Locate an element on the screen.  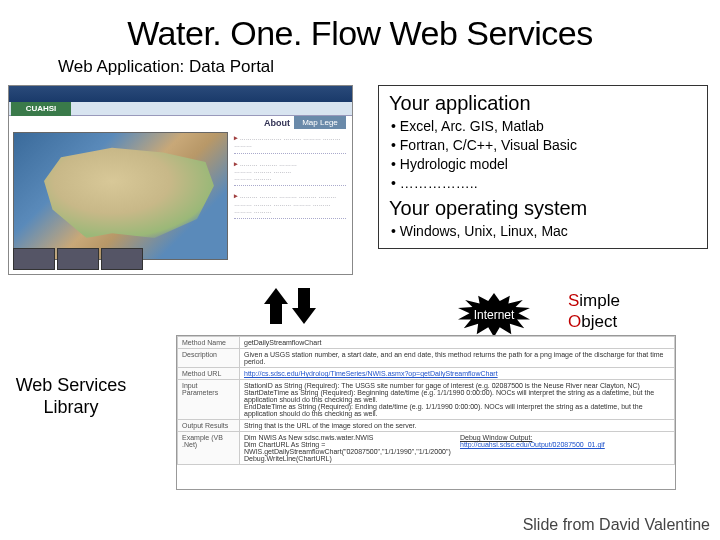
application-info-box: Your application Excel, Arc. GIS, Matlab… is located at coordinates (543, 167).